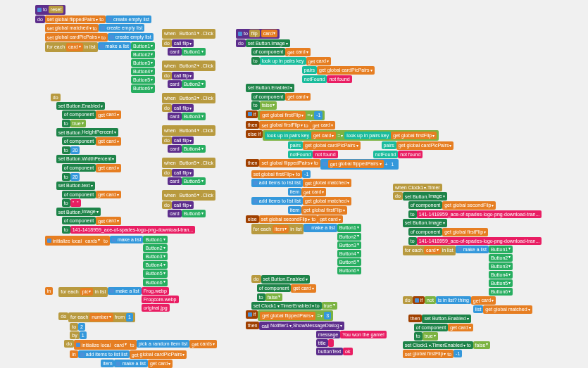  I want to click on set-cardpic: set global cardPicPairs to, so click(76, 37).